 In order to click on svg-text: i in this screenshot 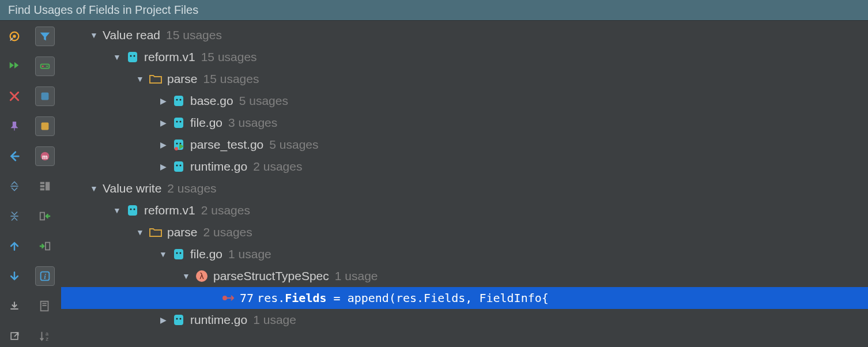, I will do `click(45, 277)`.